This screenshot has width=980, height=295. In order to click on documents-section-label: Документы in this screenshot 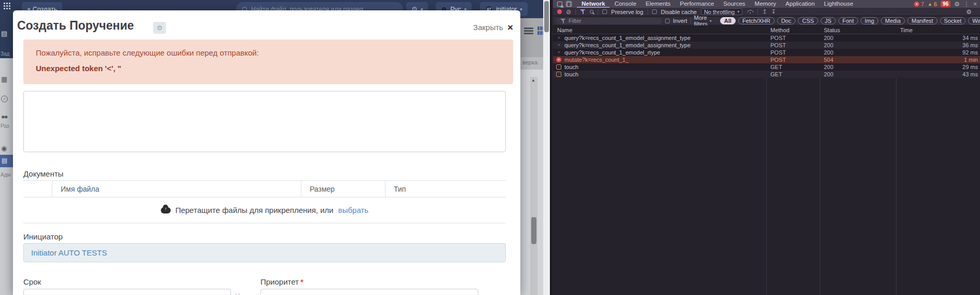, I will do `click(44, 173)`.